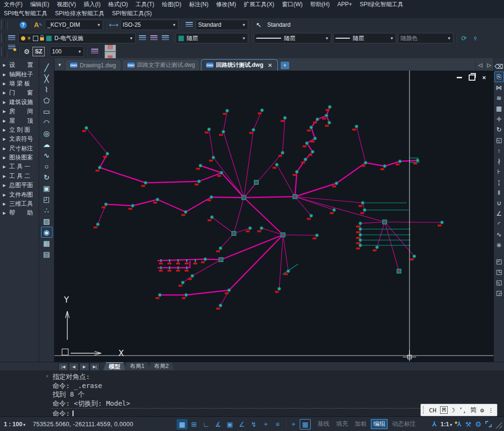 The height and width of the screenshot is (431, 504). Describe the element at coordinates (47, 243) in the screenshot. I see `table-icon: ▦` at that location.